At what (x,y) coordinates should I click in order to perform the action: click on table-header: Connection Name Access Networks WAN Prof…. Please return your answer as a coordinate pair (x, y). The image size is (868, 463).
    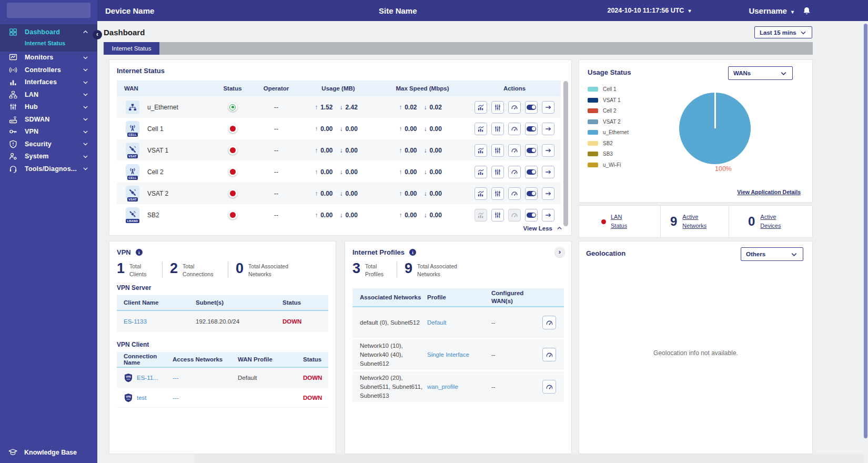
    Looking at the image, I should click on (223, 360).